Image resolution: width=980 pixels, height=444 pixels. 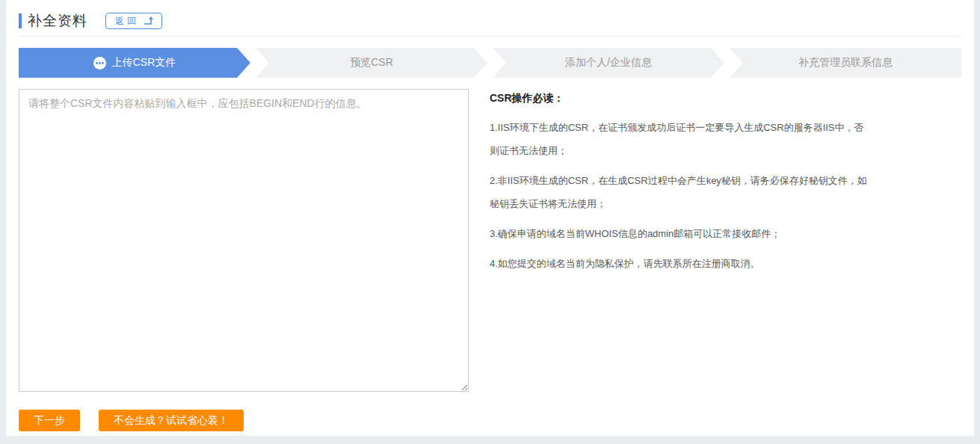 I want to click on step-label: 添加个人/企业信息, so click(x=608, y=63).